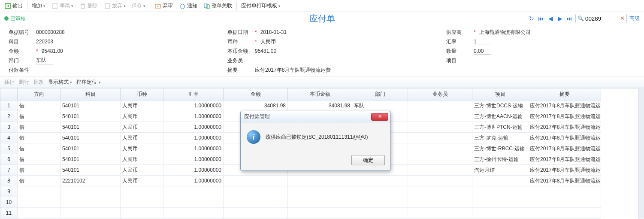 This screenshot has width=644, height=219. Describe the element at coordinates (9, 117) in the screenshot. I see `row-number: 2` at that location.